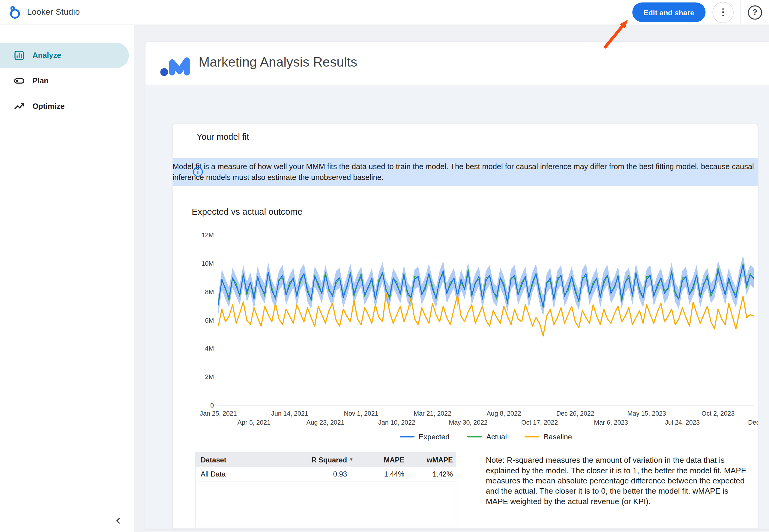 This screenshot has width=769, height=532. What do you see at coordinates (218, 414) in the screenshot?
I see `x-tick-label: Jan 25, 2021` at bounding box center [218, 414].